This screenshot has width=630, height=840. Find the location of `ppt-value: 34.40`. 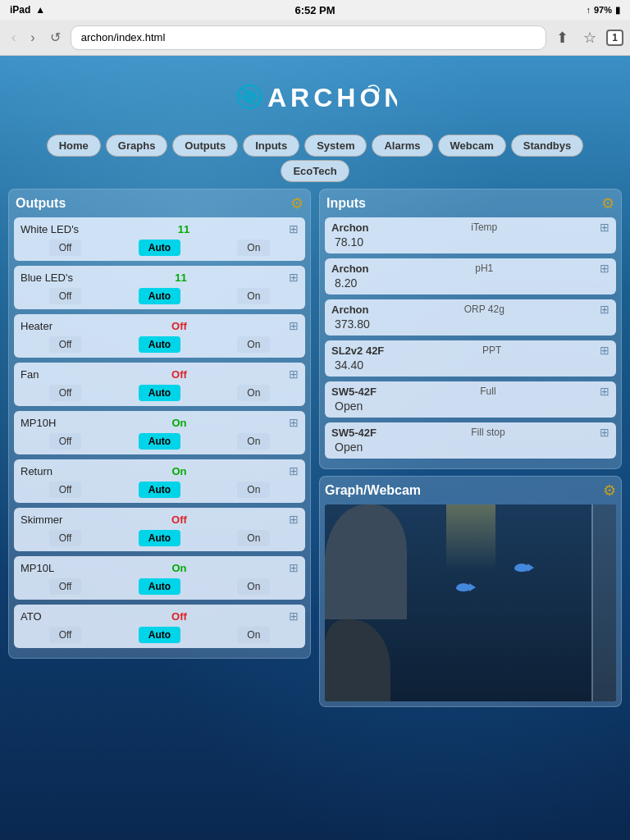

ppt-value: 34.40 is located at coordinates (471, 365).